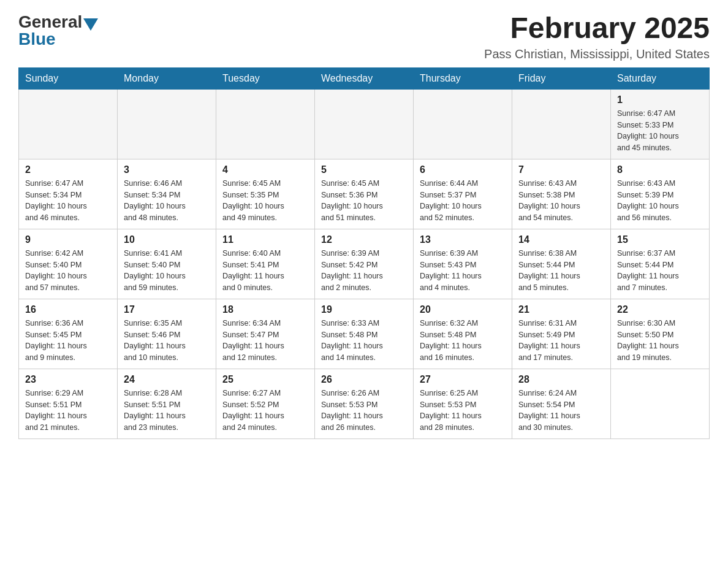  Describe the element at coordinates (68, 411) in the screenshot. I see `day-info: Sunrise: 6:29 AM Sunset: 5:51 PM Dayligh…` at that location.